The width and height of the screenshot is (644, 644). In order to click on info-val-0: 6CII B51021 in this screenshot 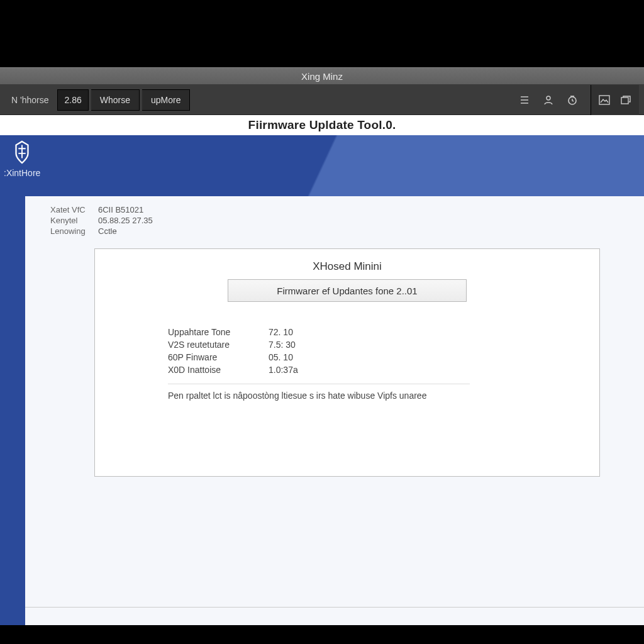, I will do `click(148, 210)`.